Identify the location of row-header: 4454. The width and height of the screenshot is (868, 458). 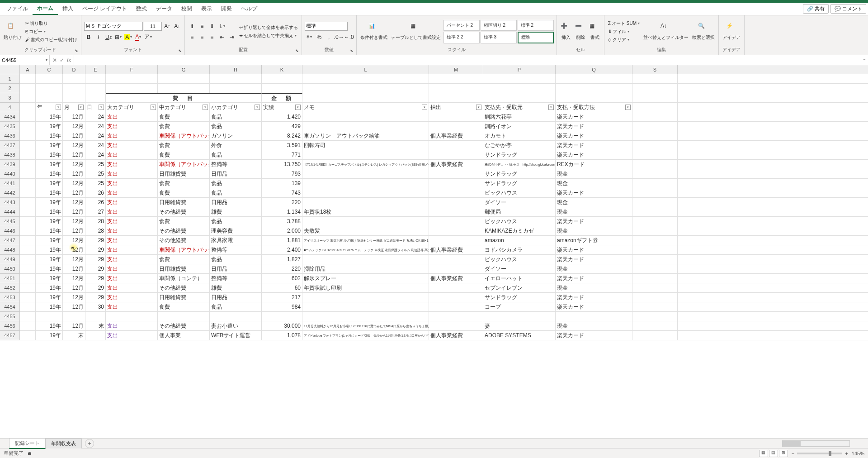
(10, 307).